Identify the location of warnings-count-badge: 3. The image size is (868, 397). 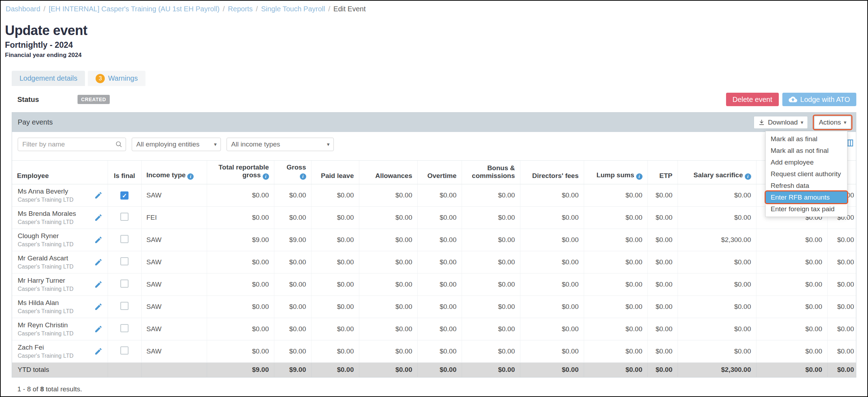
(100, 79).